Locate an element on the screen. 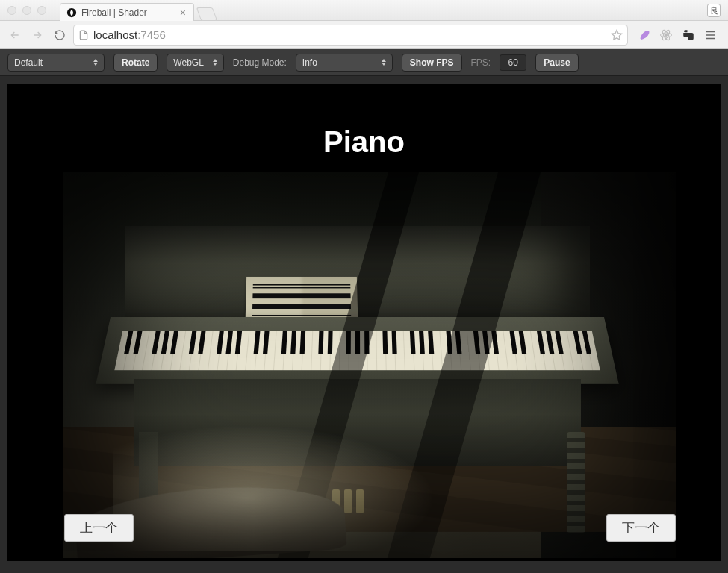 The image size is (728, 573). url-text: localhost:7456 is located at coordinates (130, 34).